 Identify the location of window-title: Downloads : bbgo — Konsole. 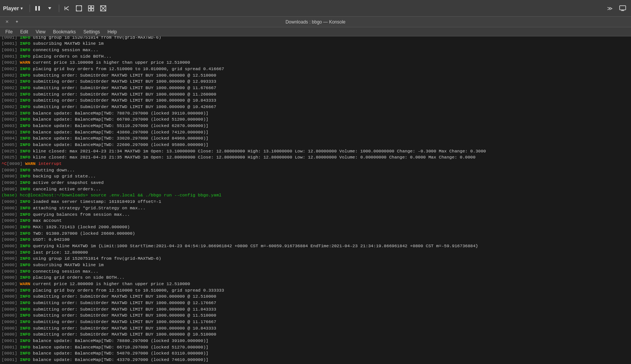
(315, 22).